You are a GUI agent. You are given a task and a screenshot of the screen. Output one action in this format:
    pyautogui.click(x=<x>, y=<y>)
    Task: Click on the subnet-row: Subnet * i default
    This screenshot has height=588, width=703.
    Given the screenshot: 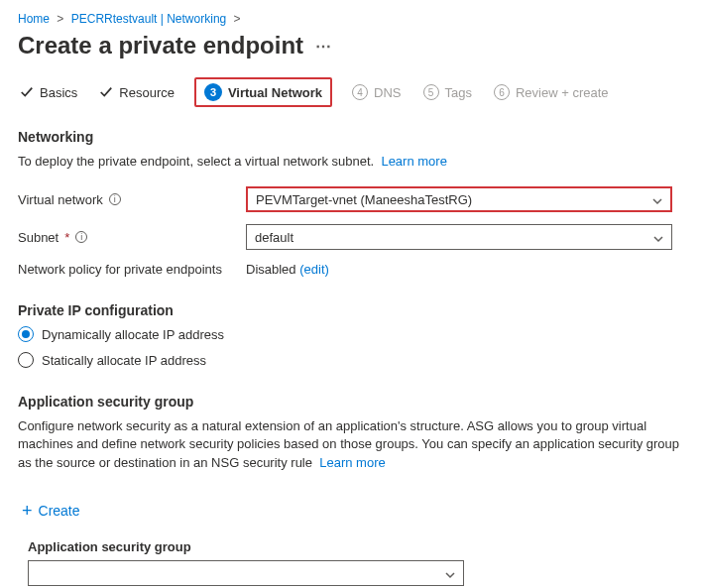 What is the action you would take?
    pyautogui.click(x=351, y=237)
    